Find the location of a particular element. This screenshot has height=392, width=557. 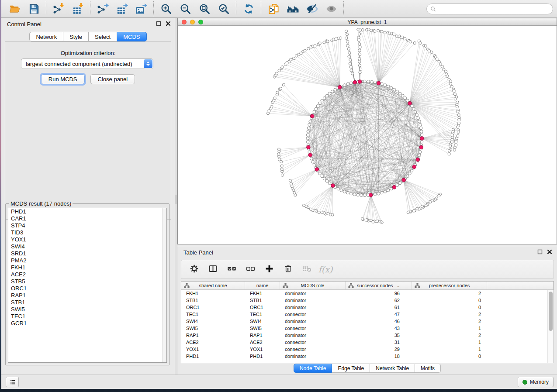

table-scrollbar is located at coordinates (550, 327).